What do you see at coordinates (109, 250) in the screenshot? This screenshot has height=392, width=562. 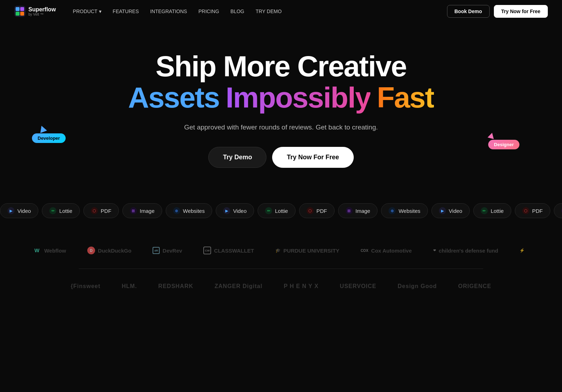 I see `logo-duckduckgo: DDuckDuckGo` at bounding box center [109, 250].